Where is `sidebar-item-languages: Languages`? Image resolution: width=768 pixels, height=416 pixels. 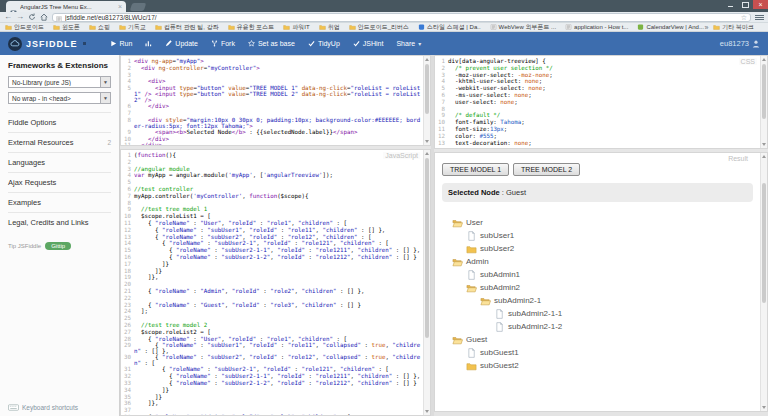 sidebar-item-languages: Languages is located at coordinates (60, 162).